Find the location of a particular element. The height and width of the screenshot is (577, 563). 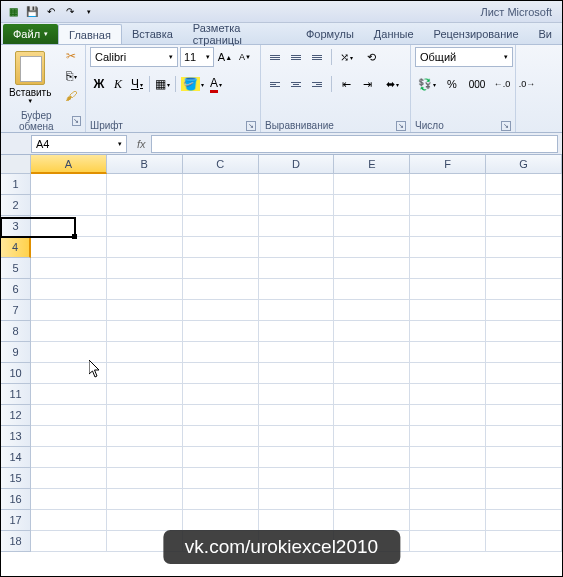

row-header: 18 is located at coordinates (16, 542).